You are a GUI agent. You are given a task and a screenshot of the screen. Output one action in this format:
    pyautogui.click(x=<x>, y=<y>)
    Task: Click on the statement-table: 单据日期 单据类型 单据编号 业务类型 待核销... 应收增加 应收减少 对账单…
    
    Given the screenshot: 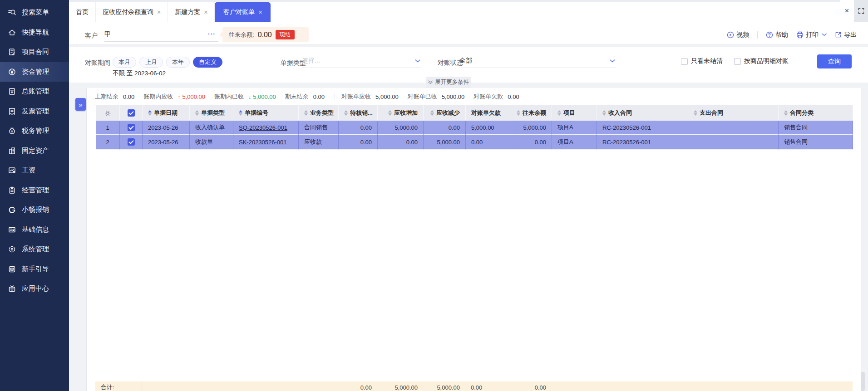 What is the action you would take?
    pyautogui.click(x=474, y=127)
    